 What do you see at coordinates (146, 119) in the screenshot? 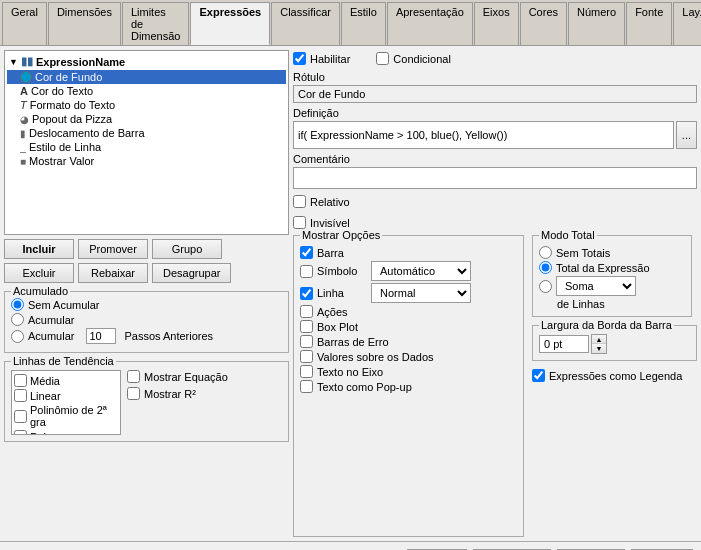
I see `tree-item-popout: ◕ Popout da Pizza` at bounding box center [146, 119].